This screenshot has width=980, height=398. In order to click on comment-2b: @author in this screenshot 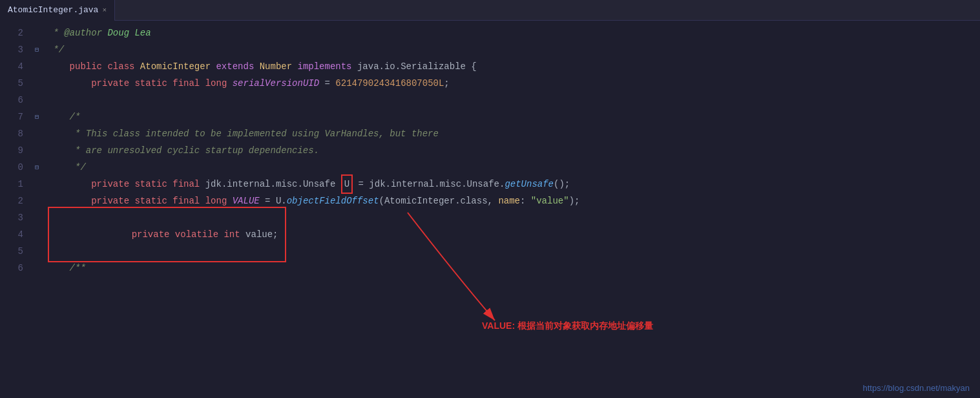, I will do `click(83, 33)`.